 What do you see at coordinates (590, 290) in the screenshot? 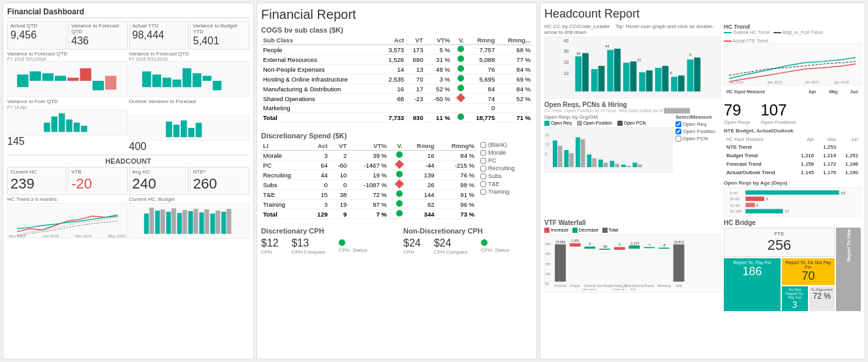
I see `svg-text: Resources` at bounding box center [590, 290].